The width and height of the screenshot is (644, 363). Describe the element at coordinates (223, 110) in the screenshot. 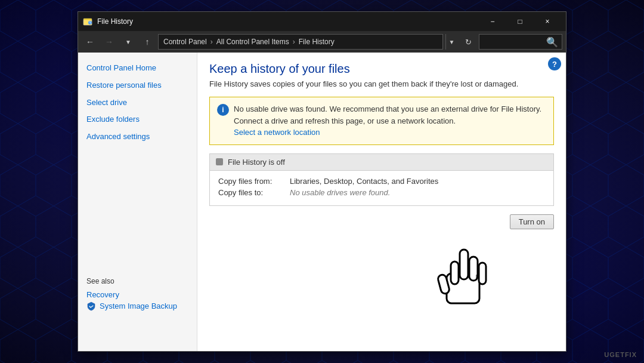

I see `info-icon: i` at that location.